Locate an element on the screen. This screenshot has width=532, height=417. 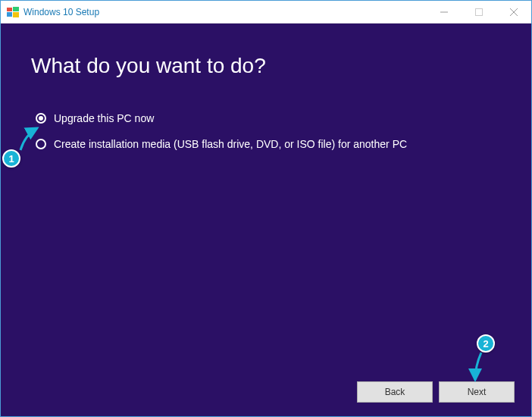
option-create-media: Create installation media (USB flash dri… is located at coordinates (268, 144).